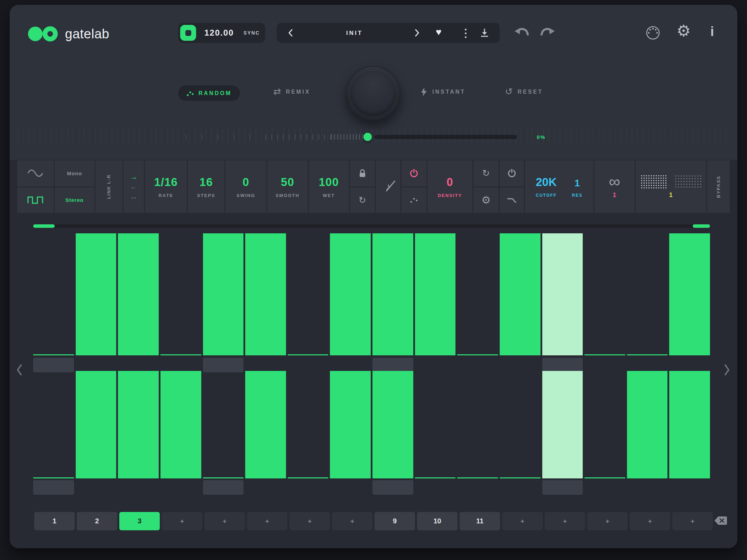 The image size is (747, 560). What do you see at coordinates (578, 188) in the screenshot?
I see `resonance-control: 1 RES` at bounding box center [578, 188].